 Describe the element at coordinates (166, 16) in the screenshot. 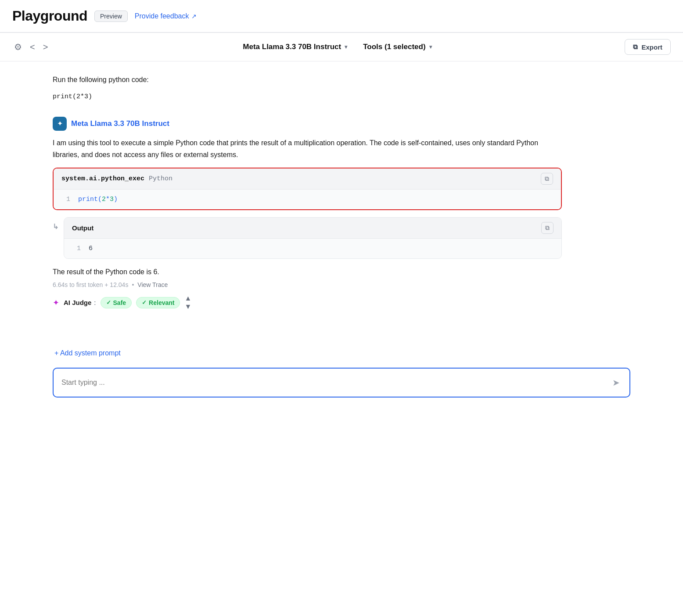

I see `feedback-link: Provide feedback ↗` at that location.